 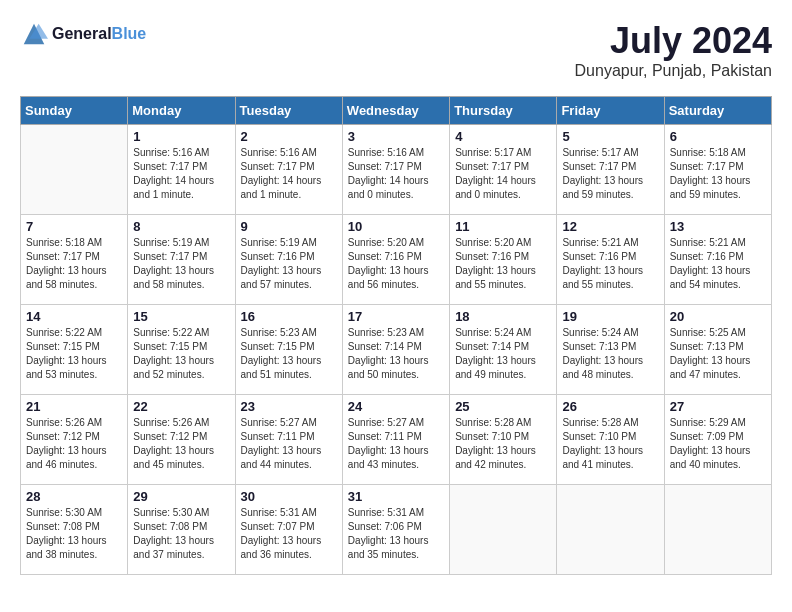 What do you see at coordinates (181, 136) in the screenshot?
I see `day-number: 1` at bounding box center [181, 136].